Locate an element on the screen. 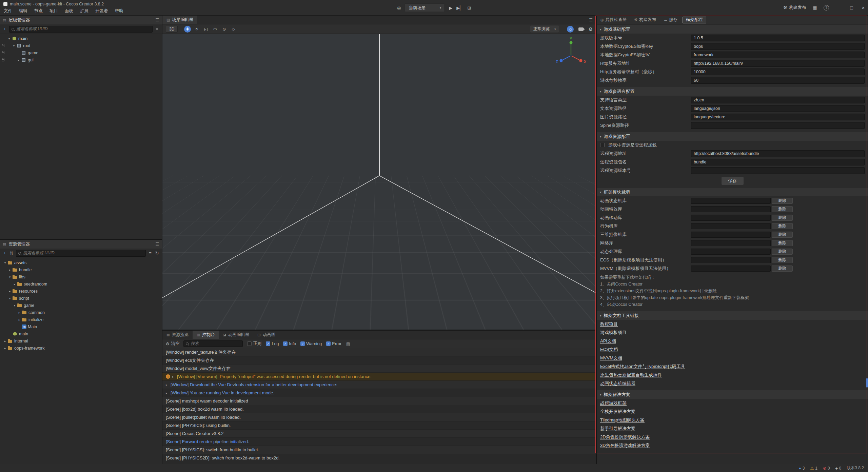 Image resolution: width=868 pixels, height=472 pixels. log-row: ! [Window] ecs文件夹存在 is located at coordinates (379, 360).